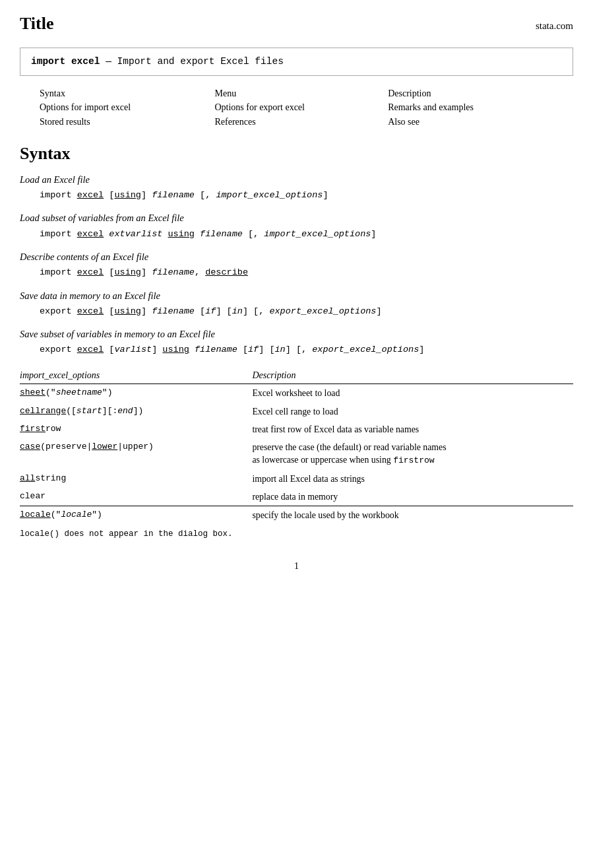 This screenshot has width=593, height=868. Describe the element at coordinates (413, 454) in the screenshot. I see `option-desc: preserve the case (the default) or read …` at that location.